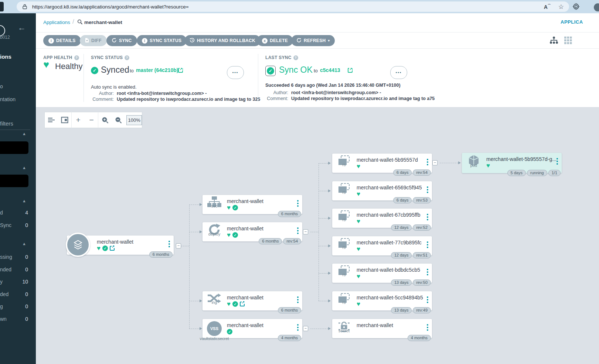  I want to click on sync-status-menu-button: •••, so click(235, 72).